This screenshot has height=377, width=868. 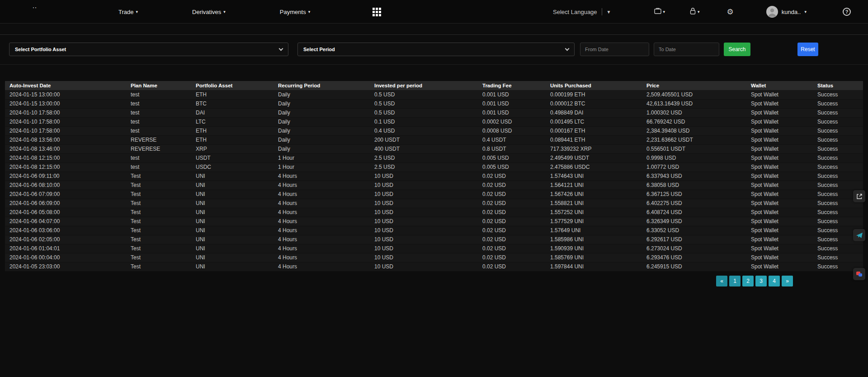 I want to click on table-cell: 6.245915 USD, so click(x=694, y=267).